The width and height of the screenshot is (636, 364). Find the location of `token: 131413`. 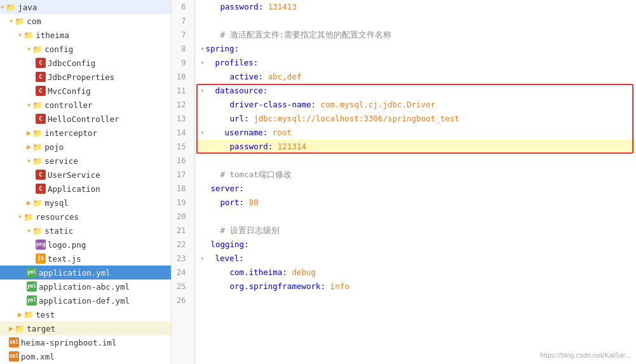

token: 131413 is located at coordinates (282, 7).